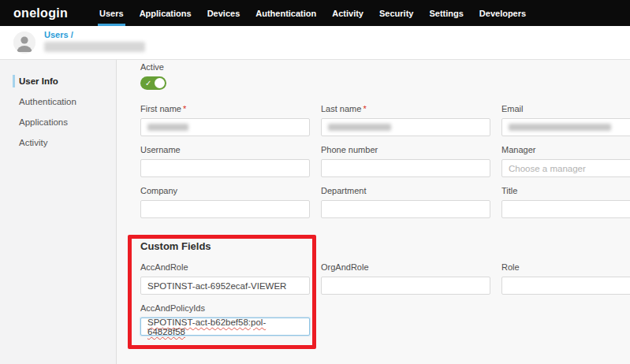  Describe the element at coordinates (58, 143) in the screenshot. I see `sidebar-item-activity: Activity` at that location.